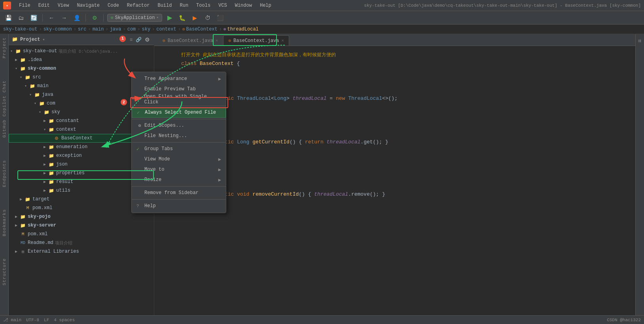 This screenshot has height=324, width=644. I want to click on tree-pom2-label: pom.xml, so click(38, 234).